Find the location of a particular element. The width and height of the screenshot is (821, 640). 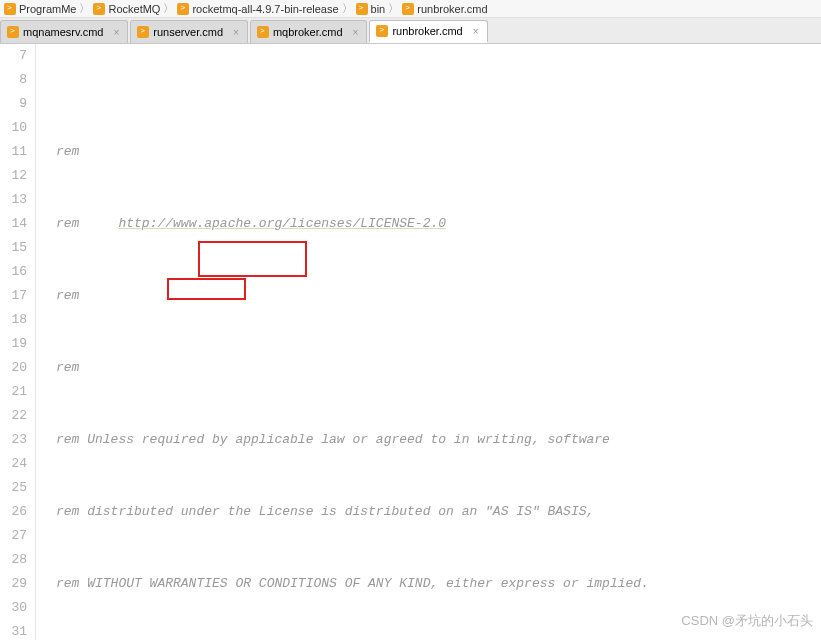

tab-runbroker: runbroker.cmd× is located at coordinates (428, 32).